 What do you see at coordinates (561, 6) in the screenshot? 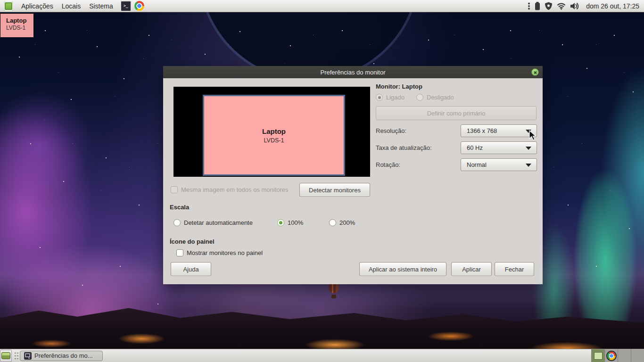
I see `wifi-icon` at bounding box center [561, 6].